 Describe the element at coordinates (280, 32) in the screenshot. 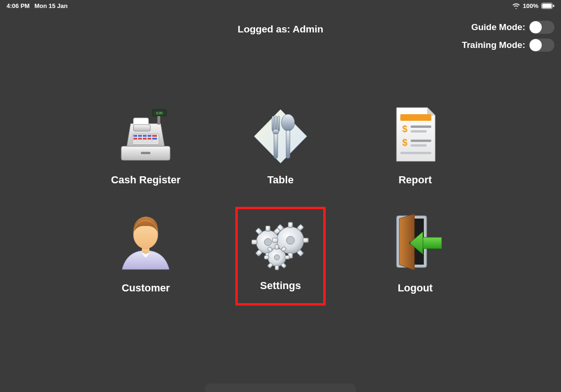

I see `header-area: Logged as: Admin Guide Mode: Training Mo…` at that location.